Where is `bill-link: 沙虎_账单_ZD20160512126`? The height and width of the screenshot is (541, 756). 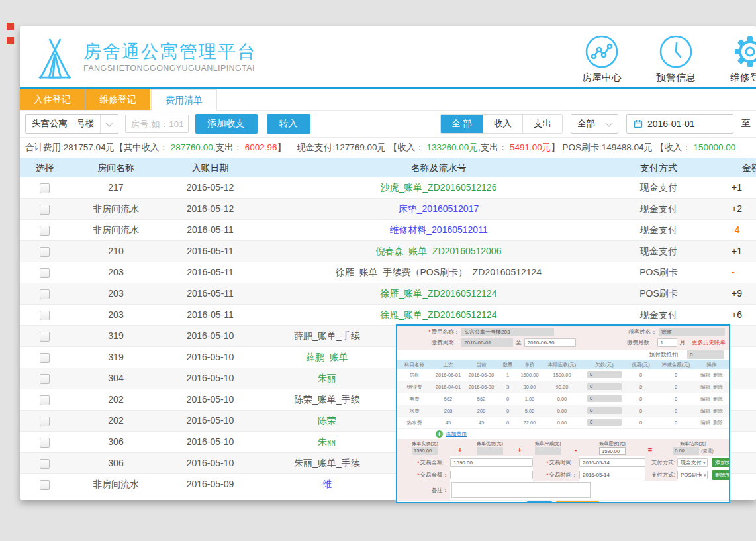
bill-link: 沙虎_账单_ZD20160512126 is located at coordinates (439, 187).